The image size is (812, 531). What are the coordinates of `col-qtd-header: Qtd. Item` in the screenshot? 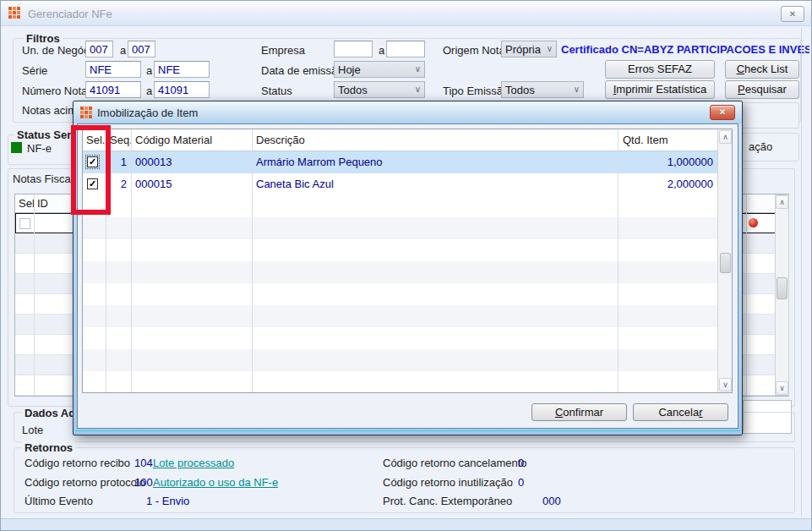 It's located at (668, 140).